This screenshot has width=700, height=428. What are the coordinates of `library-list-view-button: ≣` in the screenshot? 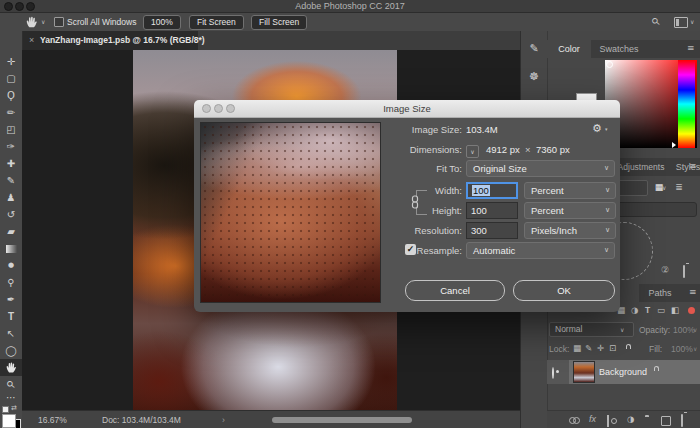 It's located at (679, 187).